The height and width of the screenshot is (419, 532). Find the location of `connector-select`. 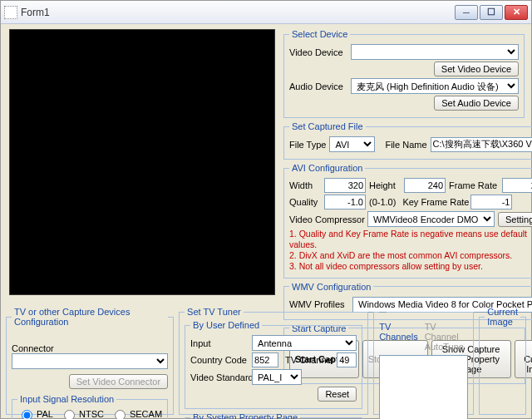

connector-select is located at coordinates (90, 361).